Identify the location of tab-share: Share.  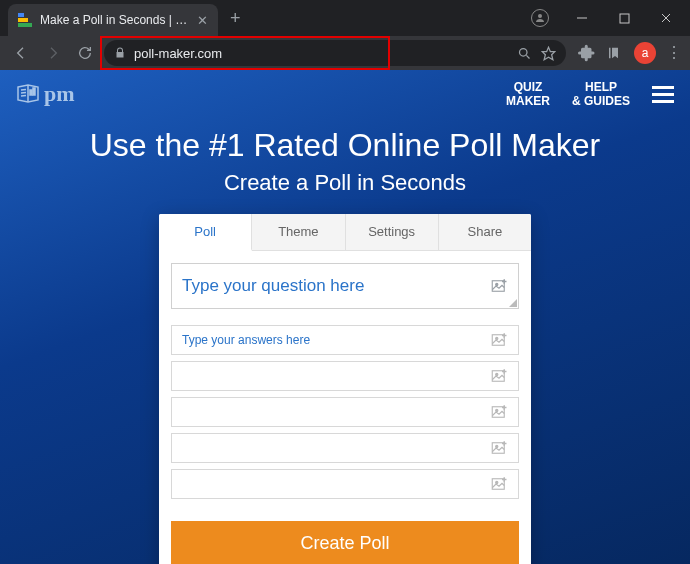
(485, 232).